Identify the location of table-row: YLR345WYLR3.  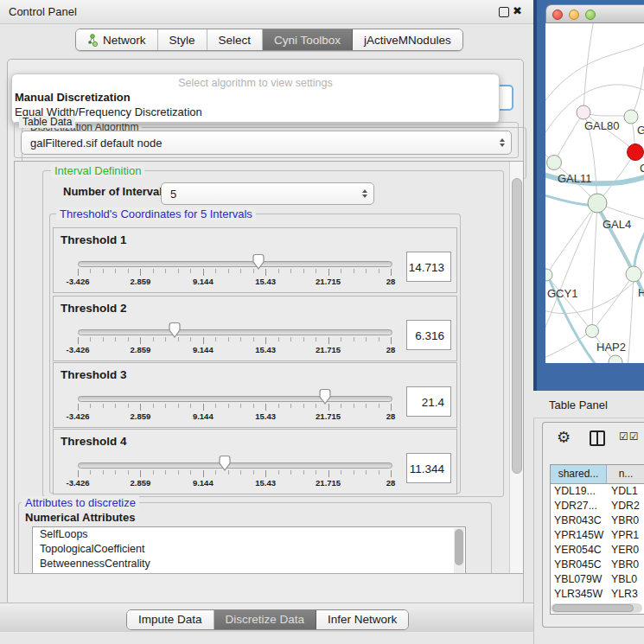
(597, 595).